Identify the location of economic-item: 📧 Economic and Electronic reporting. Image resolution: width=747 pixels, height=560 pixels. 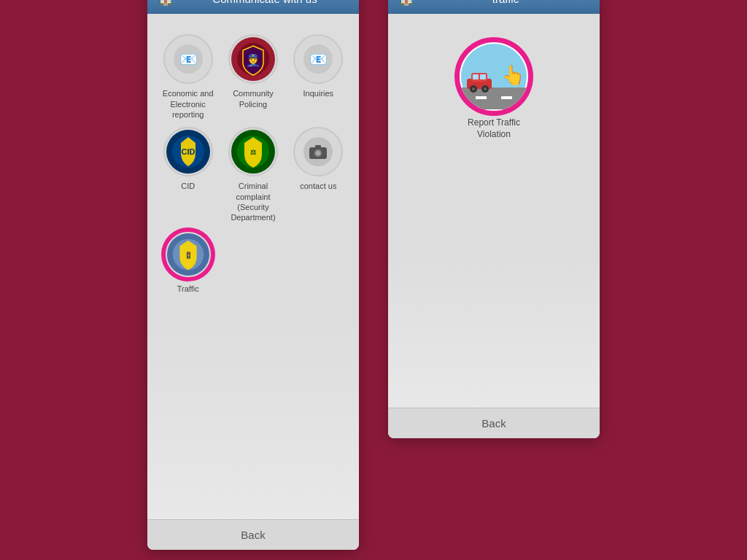
(188, 77).